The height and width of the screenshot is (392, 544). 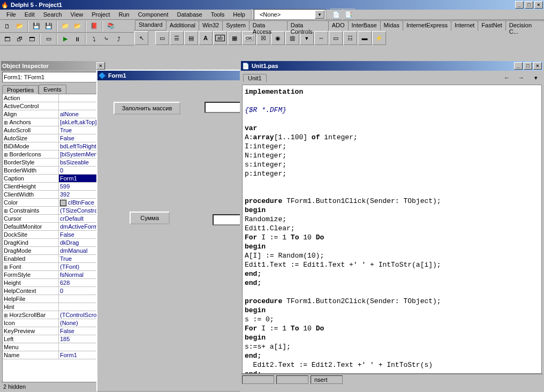 What do you see at coordinates (30, 14) in the screenshot?
I see `menu-edit: Edit` at bounding box center [30, 14].